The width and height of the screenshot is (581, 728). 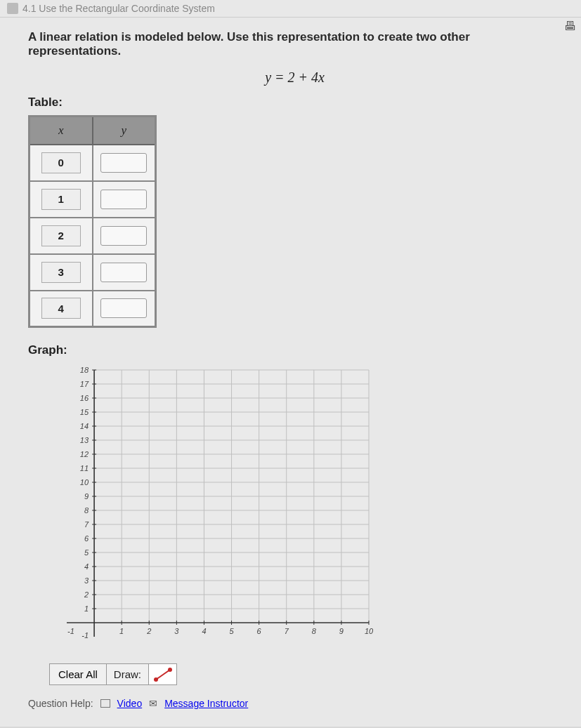 What do you see at coordinates (163, 675) in the screenshot?
I see `line-tool-icon` at bounding box center [163, 675].